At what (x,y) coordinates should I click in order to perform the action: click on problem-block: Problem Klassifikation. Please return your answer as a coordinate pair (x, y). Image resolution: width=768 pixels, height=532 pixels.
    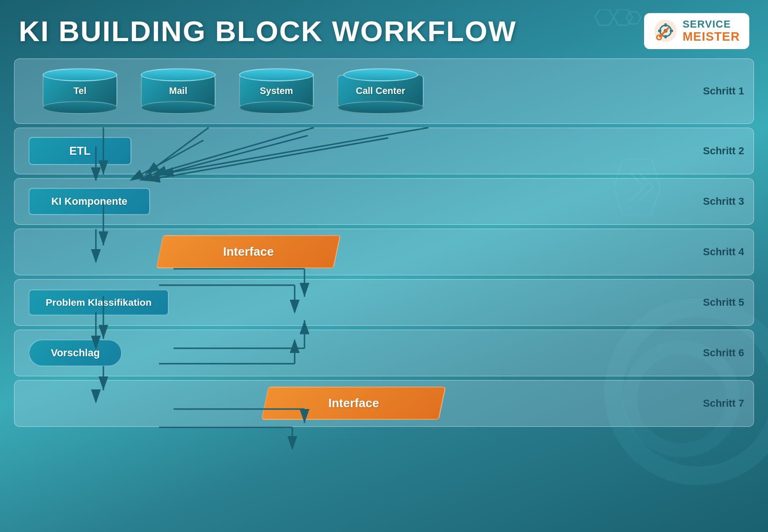
    Looking at the image, I should click on (99, 302).